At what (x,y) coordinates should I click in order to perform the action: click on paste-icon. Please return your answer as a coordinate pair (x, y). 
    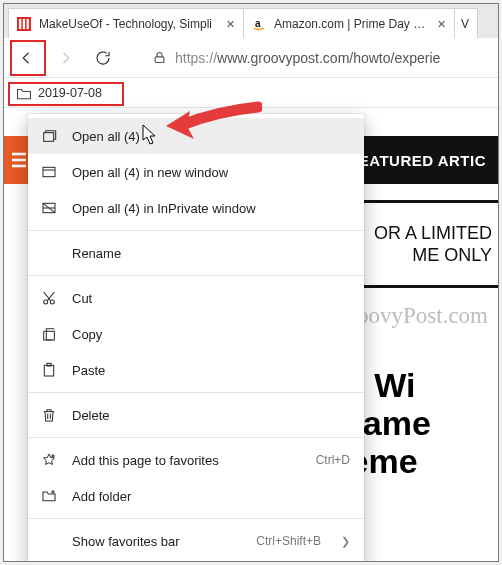
    Looking at the image, I should click on (49, 370).